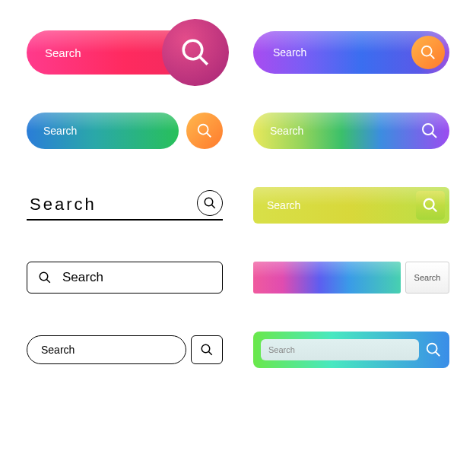 Image resolution: width=476 pixels, height=476 pixels. Describe the element at coordinates (125, 278) in the screenshot. I see `search-bar-outline-rect: Search` at that location.